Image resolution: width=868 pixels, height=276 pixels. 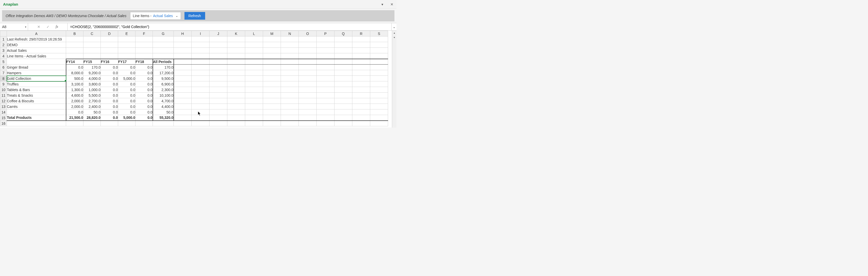 What do you see at coordinates (394, 79) in the screenshot?
I see `vertical-scrollbar: ▴ ▾` at bounding box center [394, 79].